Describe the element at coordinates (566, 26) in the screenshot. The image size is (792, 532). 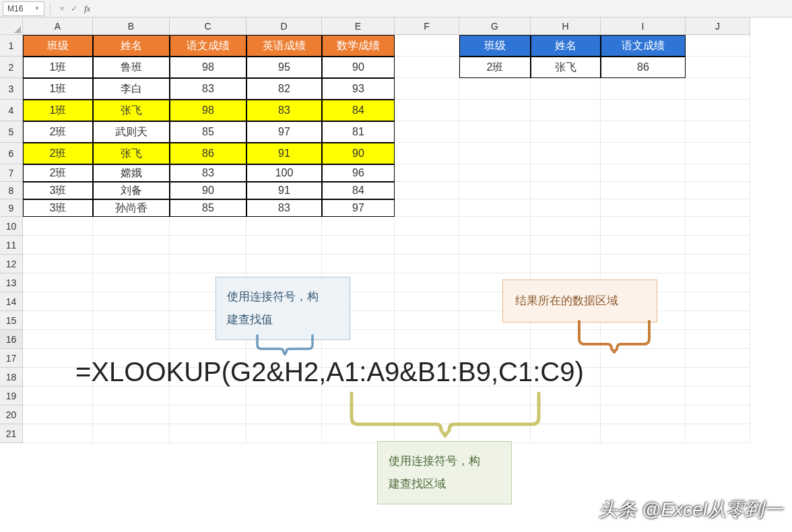
I see `column-header: H` at that location.